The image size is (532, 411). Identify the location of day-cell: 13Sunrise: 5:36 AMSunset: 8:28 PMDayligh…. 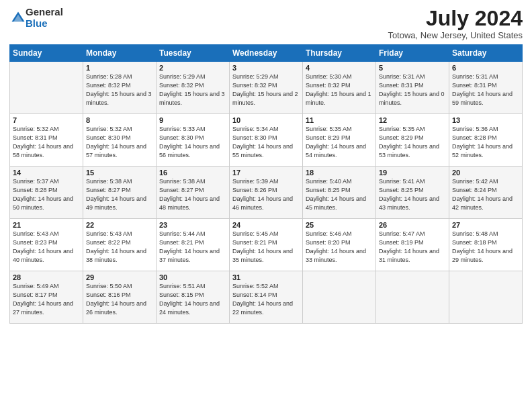
(486, 140).